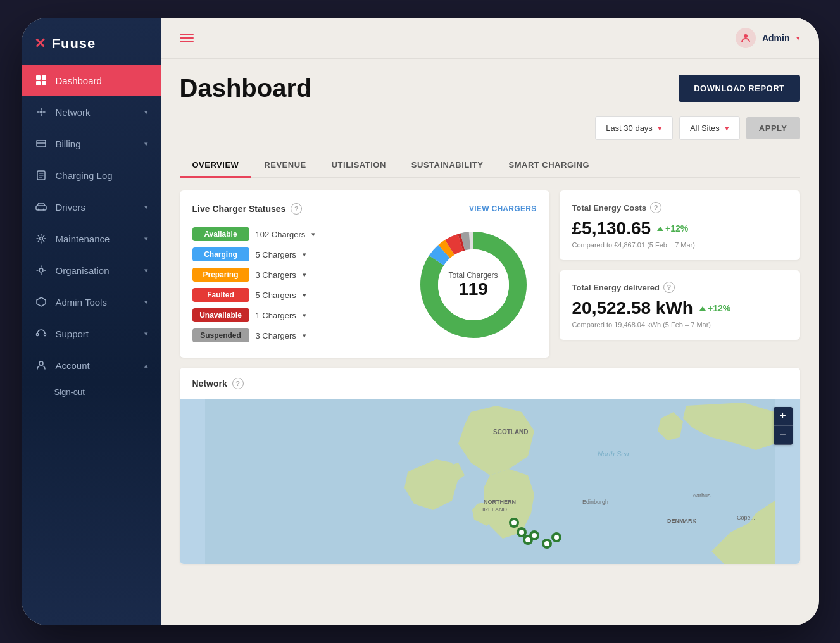  Describe the element at coordinates (365, 209) in the screenshot. I see `live-charger-header: Live Charger Statuses ? VIEW CHARGERS` at that location.